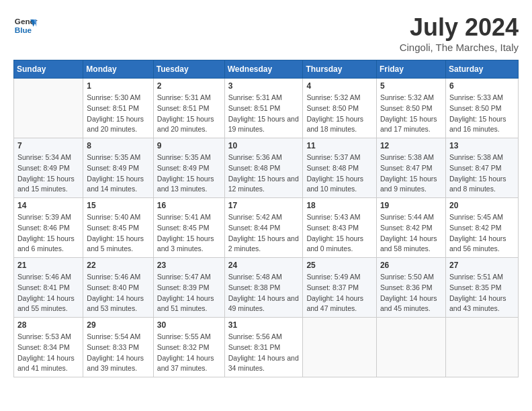 The image size is (532, 411). What do you see at coordinates (118, 168) in the screenshot?
I see `day-cell: 8Sunrise: 5:35 AMSunset: 8:49 PMDaylight…` at bounding box center [118, 168].